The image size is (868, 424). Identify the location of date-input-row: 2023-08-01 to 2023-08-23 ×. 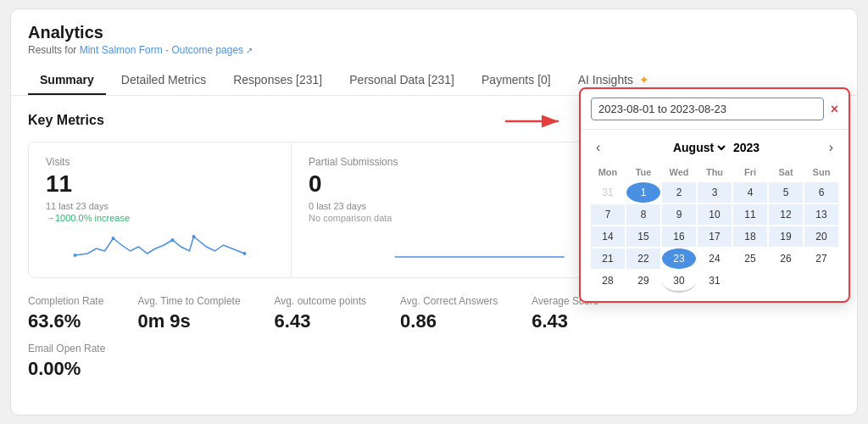
(715, 109).